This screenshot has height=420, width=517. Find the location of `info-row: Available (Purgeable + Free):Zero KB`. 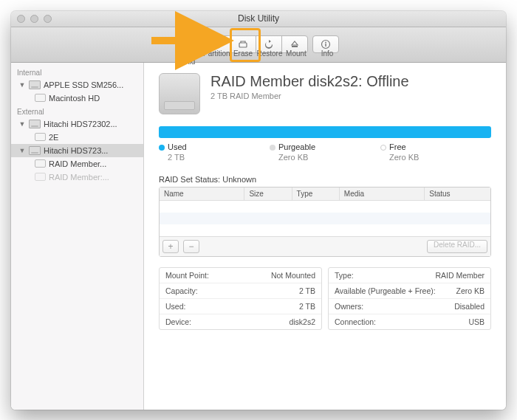

info-row: Available (Purgeable + Free):Zero KB is located at coordinates (409, 291).